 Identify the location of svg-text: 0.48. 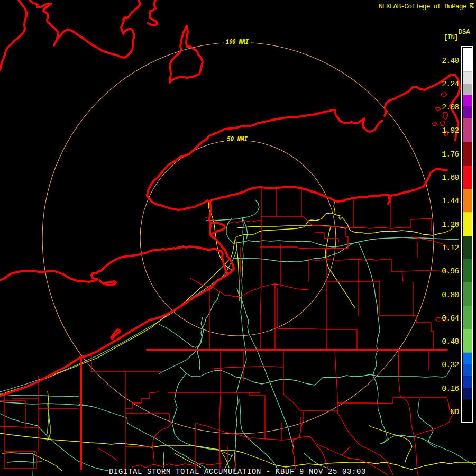
(451, 342).